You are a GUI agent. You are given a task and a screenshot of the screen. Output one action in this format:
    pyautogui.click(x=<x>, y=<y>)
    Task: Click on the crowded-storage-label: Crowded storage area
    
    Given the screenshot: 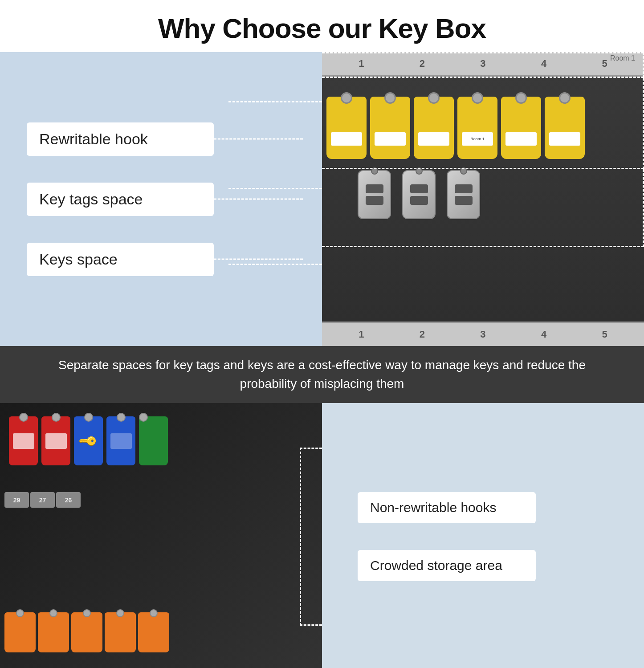 What is the action you would take?
    pyautogui.click(x=447, y=566)
    